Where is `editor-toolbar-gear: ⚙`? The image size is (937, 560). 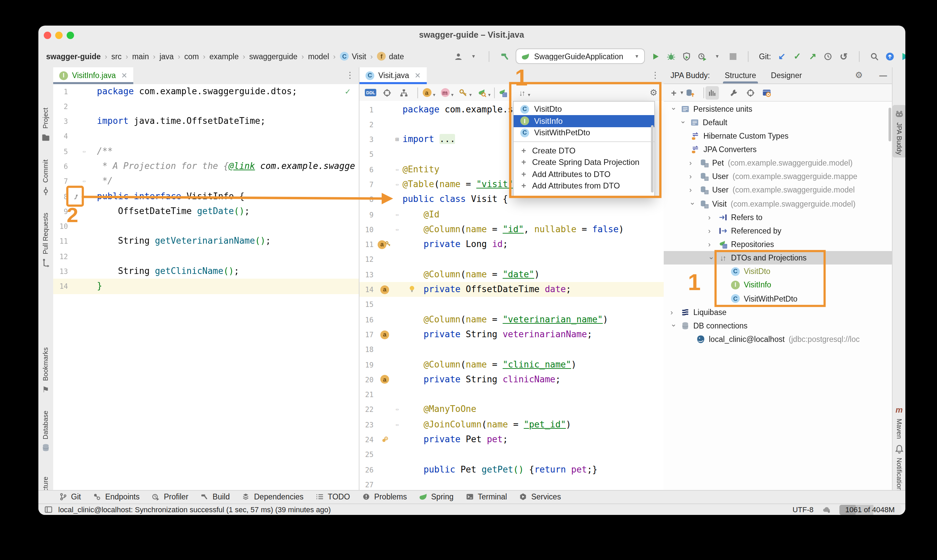
editor-toolbar-gear: ⚙ is located at coordinates (654, 92).